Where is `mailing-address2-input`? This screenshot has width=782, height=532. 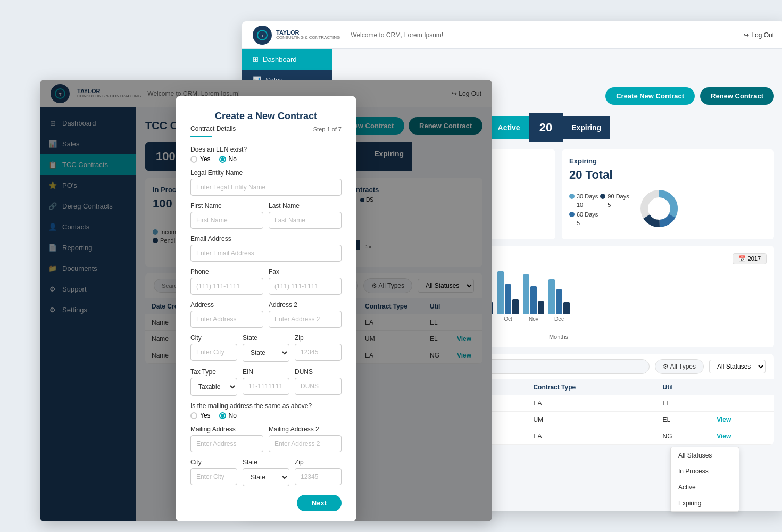 mailing-address2-input is located at coordinates (305, 444).